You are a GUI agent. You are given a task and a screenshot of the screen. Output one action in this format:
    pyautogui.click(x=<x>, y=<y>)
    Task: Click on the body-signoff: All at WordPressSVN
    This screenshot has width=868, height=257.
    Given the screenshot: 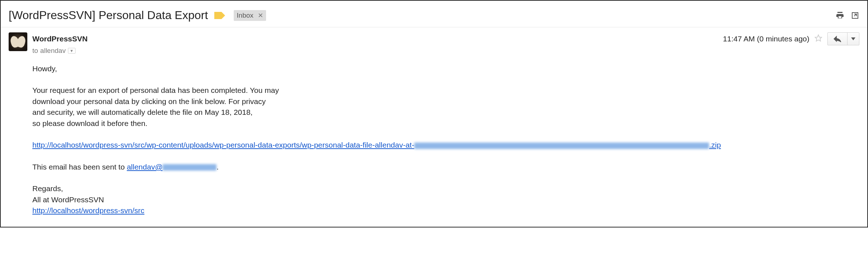 What is the action you would take?
    pyautogui.click(x=446, y=200)
    